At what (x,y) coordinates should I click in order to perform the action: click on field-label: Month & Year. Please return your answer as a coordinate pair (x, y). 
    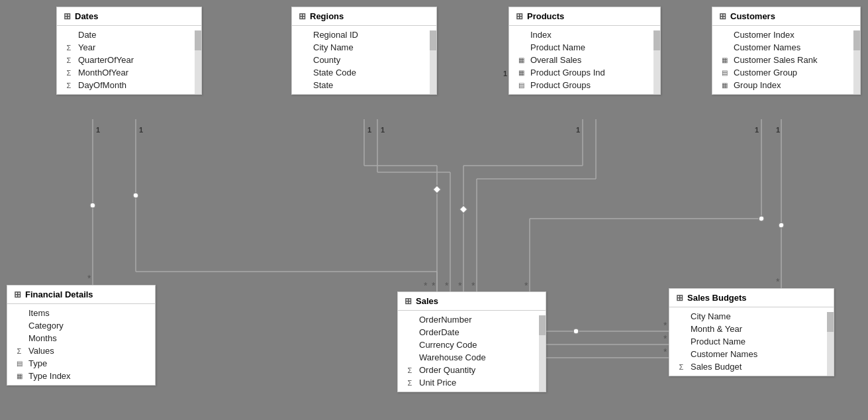
    Looking at the image, I should click on (716, 329).